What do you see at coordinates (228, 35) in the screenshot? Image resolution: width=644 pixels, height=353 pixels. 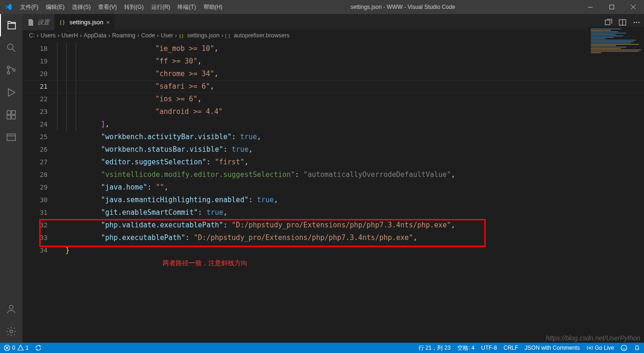 I see `array-icon: [ ]` at bounding box center [228, 35].